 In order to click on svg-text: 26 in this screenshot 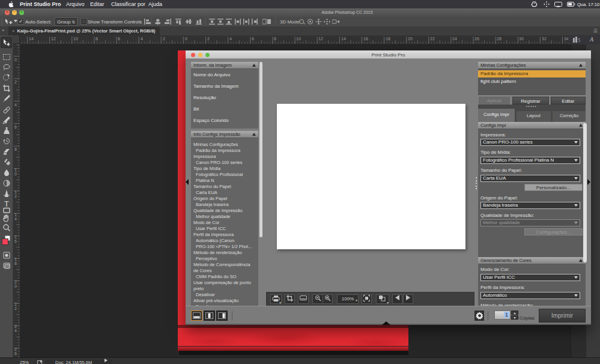, I will do `click(477, 38)`.